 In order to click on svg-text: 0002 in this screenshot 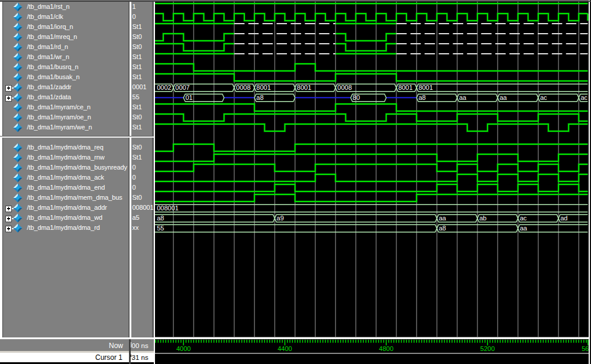, I will do `click(164, 87)`.